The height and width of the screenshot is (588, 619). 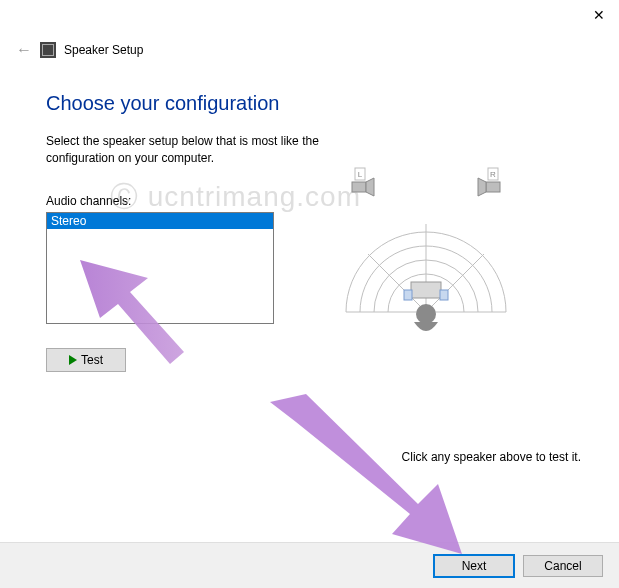 What do you see at coordinates (599, 15) in the screenshot?
I see `close-icon: ✕` at bounding box center [599, 15].